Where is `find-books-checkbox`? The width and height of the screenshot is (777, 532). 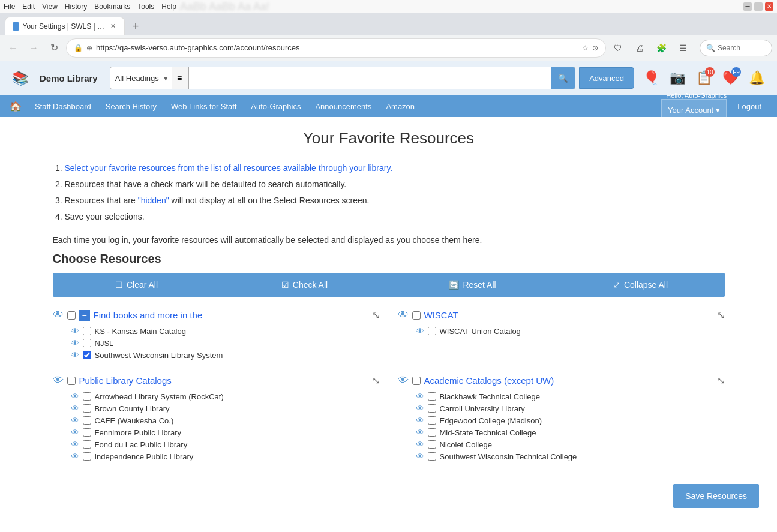 find-books-checkbox is located at coordinates (71, 315).